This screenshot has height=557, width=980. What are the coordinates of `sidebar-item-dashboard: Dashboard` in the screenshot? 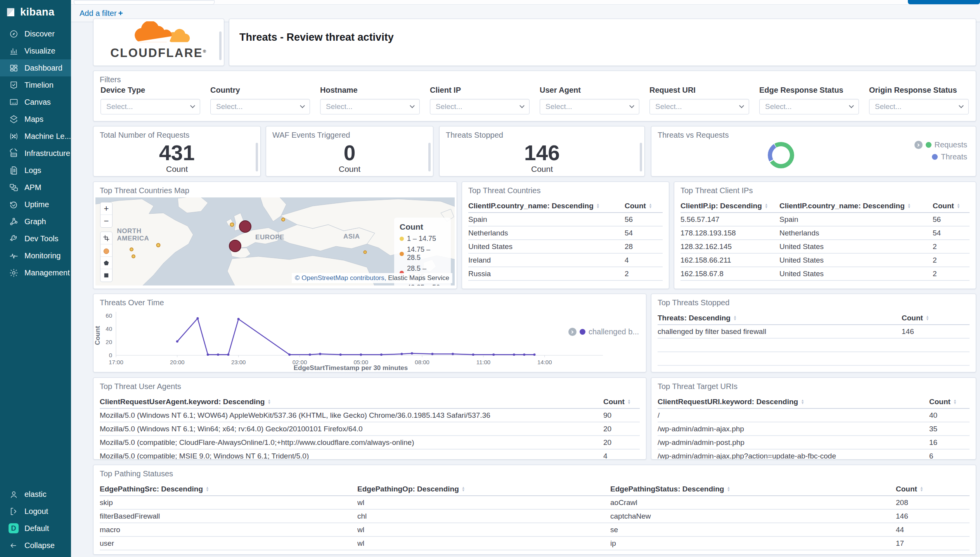 It's located at (36, 68).